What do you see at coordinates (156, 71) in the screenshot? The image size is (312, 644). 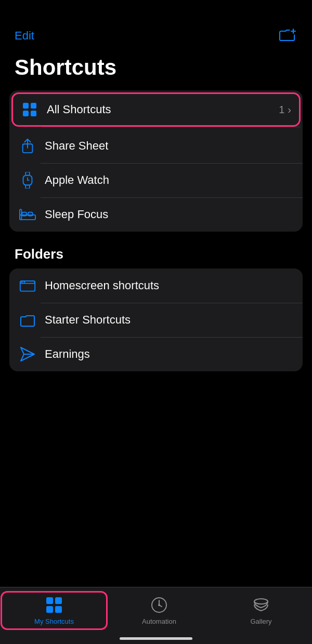 I see `page-title: Shortcuts` at bounding box center [156, 71].